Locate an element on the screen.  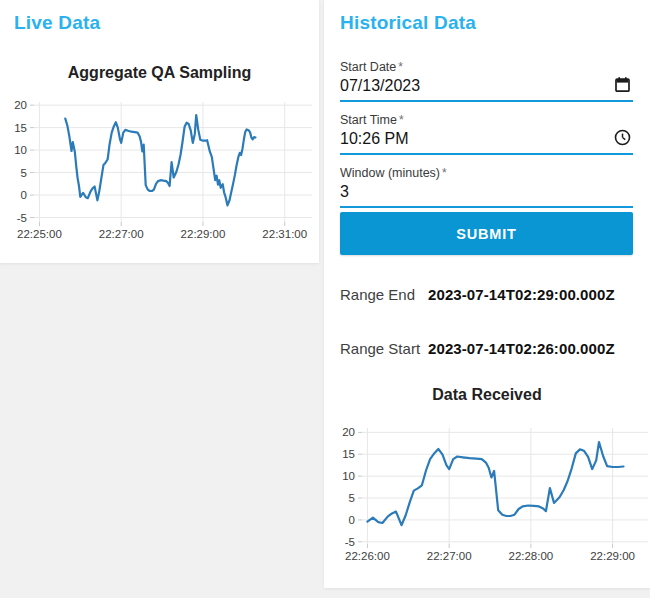
window-minutes-label-text: Window (minutes) is located at coordinates (390, 173).